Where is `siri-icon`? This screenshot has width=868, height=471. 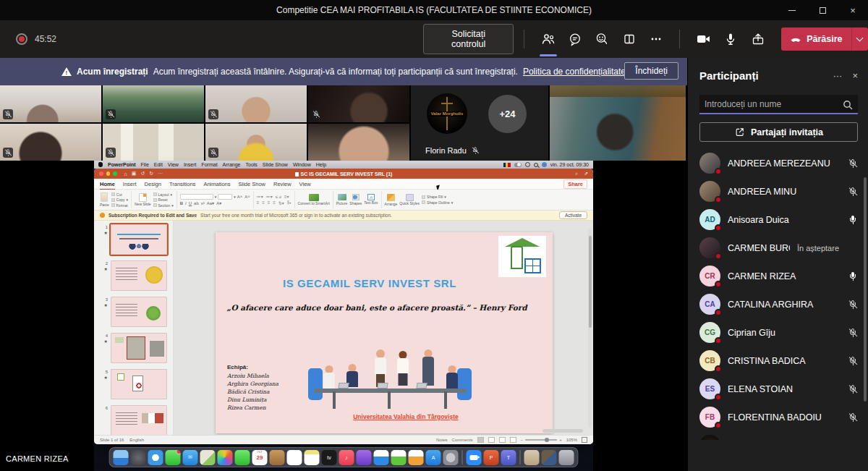
siri-icon is located at coordinates (544, 165).